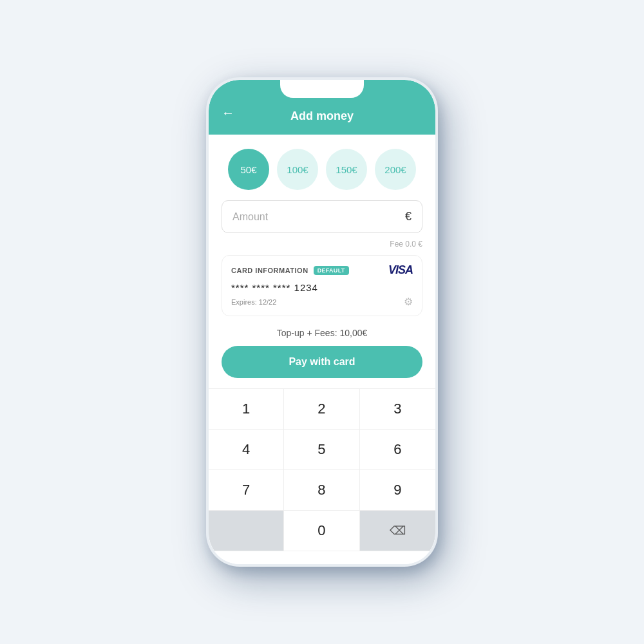 The width and height of the screenshot is (644, 644). What do you see at coordinates (250, 217) in the screenshot?
I see `amount-placeholder: Amount` at bounding box center [250, 217].